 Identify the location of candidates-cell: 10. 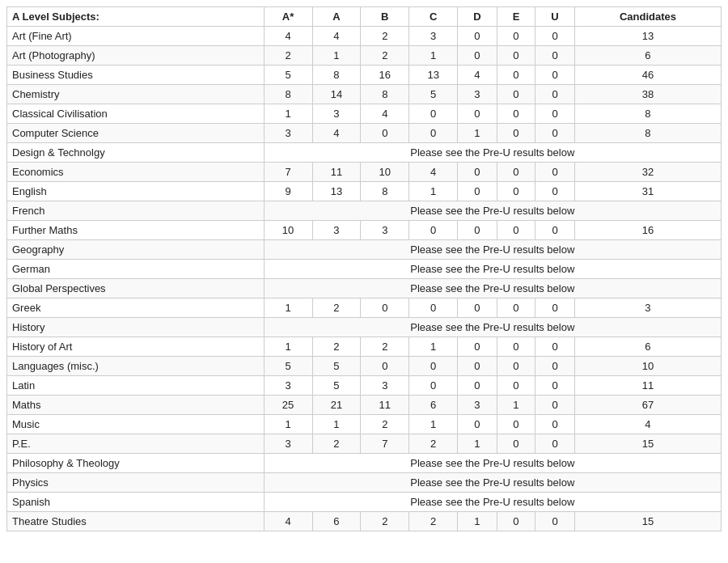
(647, 366).